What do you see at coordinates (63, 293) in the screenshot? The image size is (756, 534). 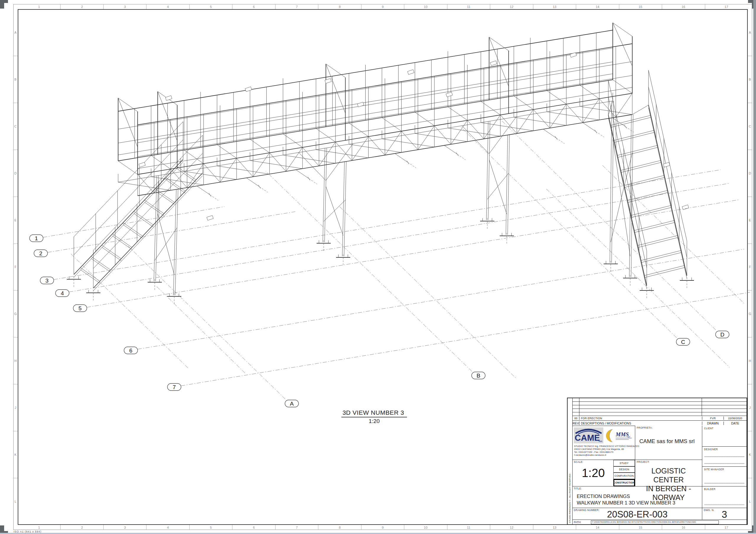 I see `grid-bubble-4: 4` at bounding box center [63, 293].